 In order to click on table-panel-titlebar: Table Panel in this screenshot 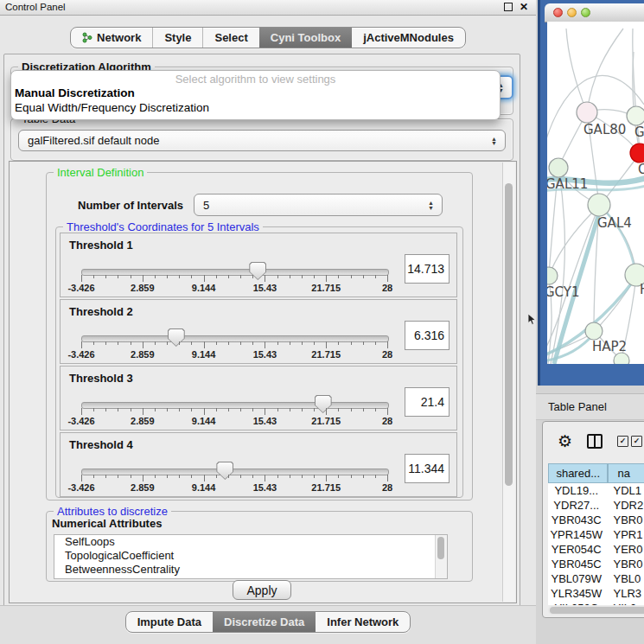, I will do `click(590, 406)`.